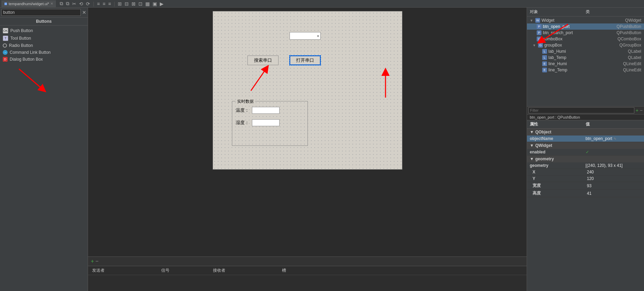  What do you see at coordinates (97, 261) in the screenshot?
I see `remove-signal-button: −` at bounding box center [97, 261].